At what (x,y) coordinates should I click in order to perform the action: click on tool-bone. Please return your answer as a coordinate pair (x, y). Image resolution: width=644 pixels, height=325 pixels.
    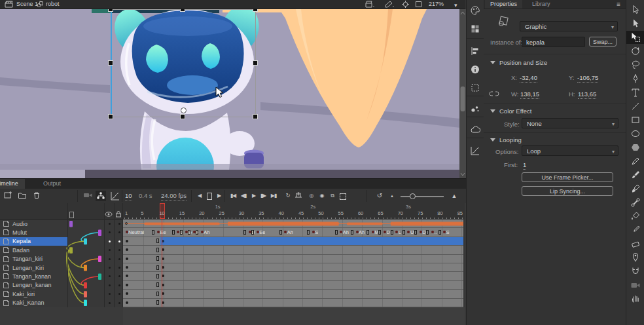
    Looking at the image, I should click on (635, 202).